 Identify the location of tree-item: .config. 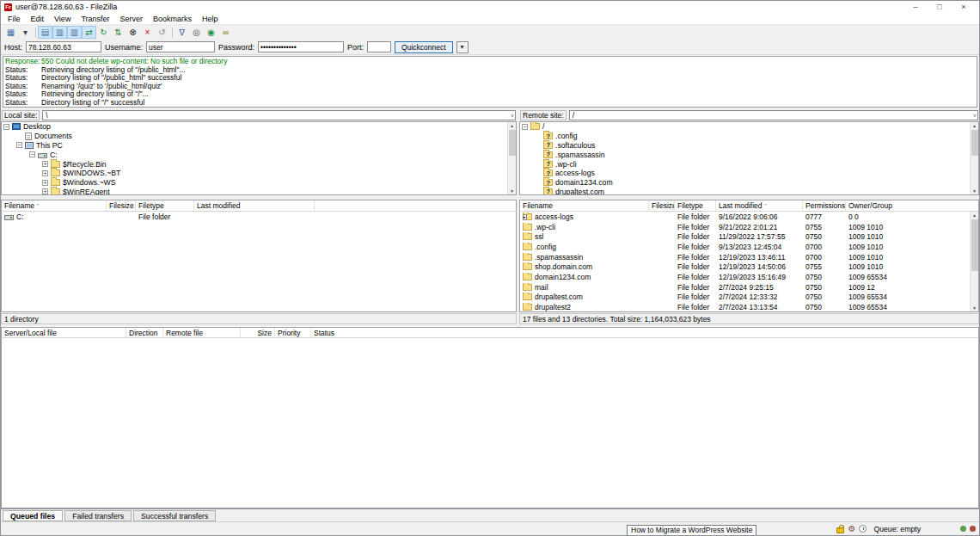
(750, 136).